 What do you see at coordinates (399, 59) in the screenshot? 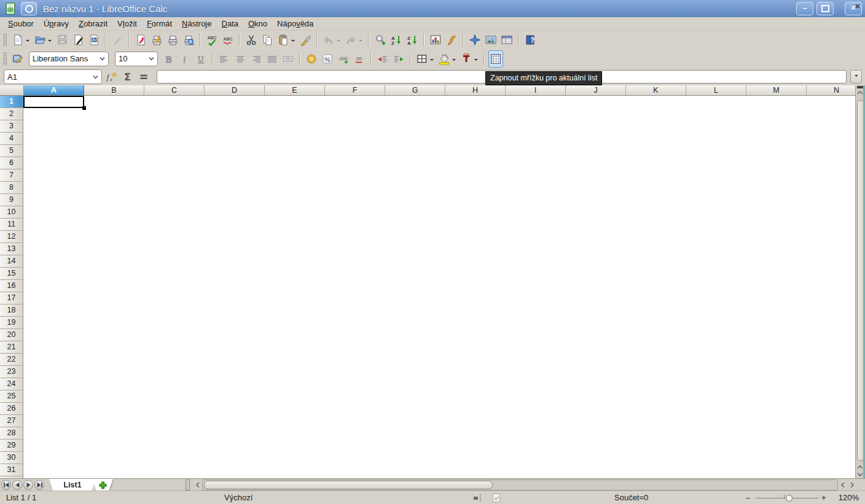
I see `increase-indent-button` at bounding box center [399, 59].